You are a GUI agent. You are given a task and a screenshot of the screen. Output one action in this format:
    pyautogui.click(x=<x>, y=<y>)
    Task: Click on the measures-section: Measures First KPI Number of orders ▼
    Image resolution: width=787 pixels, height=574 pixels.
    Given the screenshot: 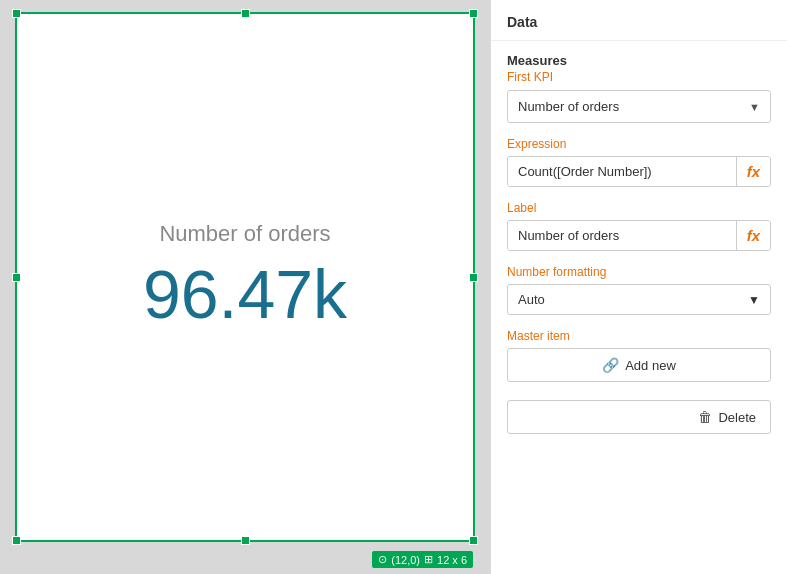 What is the action you would take?
    pyautogui.click(x=639, y=88)
    